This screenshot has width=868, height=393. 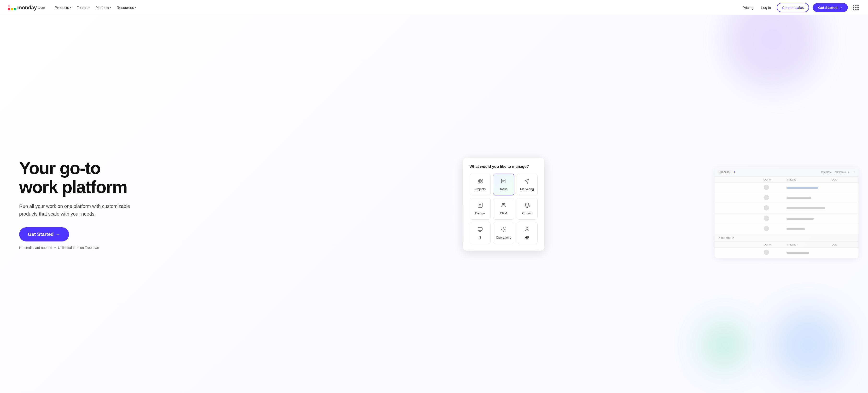 What do you see at coordinates (786, 213) in the screenshot?
I see `spreadsheet-mockup: Kanban + Integrate Automate / 2 ··· Owne…` at bounding box center [786, 213].